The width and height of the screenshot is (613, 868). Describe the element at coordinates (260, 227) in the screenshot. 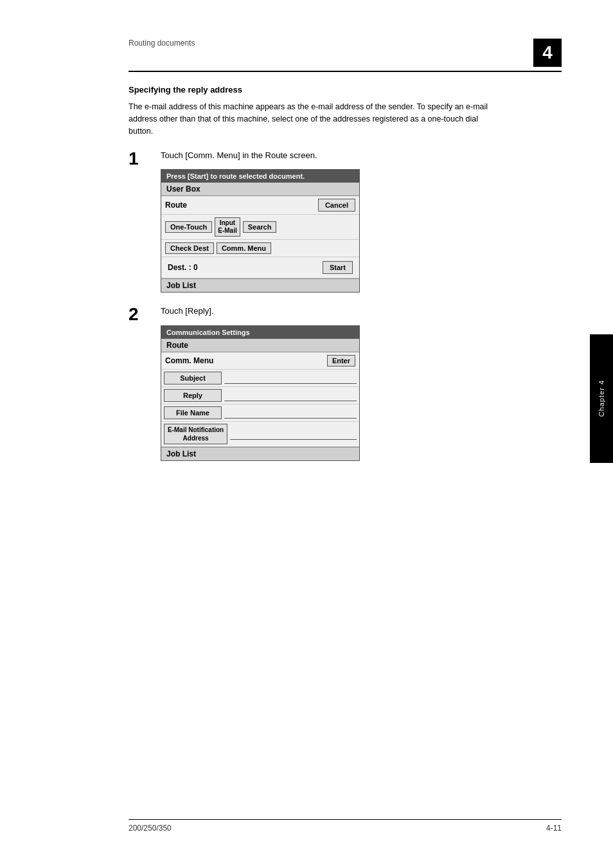

I see `search-button: Search` at that location.